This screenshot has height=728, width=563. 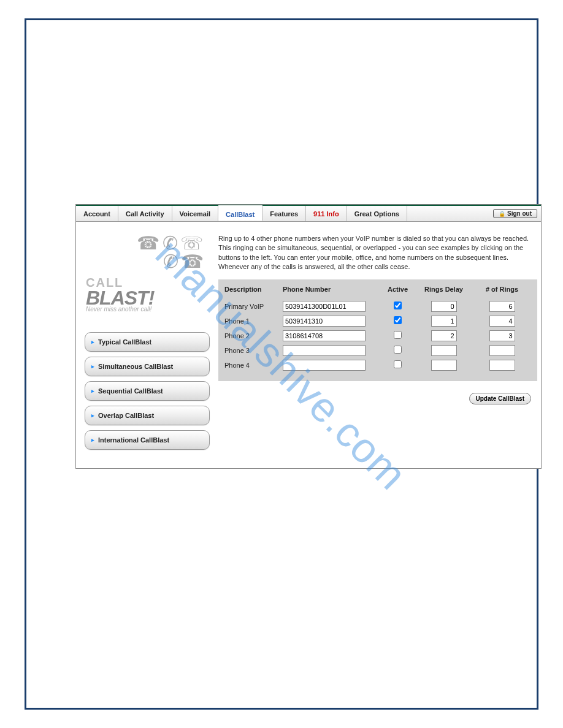 What do you see at coordinates (500, 398) in the screenshot?
I see `update-callblast-button: Update CallBlast` at bounding box center [500, 398].